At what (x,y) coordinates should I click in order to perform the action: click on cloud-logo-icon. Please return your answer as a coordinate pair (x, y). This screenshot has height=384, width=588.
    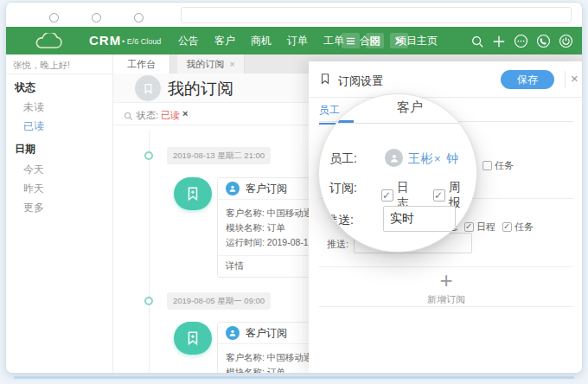
    Looking at the image, I should click on (48, 43).